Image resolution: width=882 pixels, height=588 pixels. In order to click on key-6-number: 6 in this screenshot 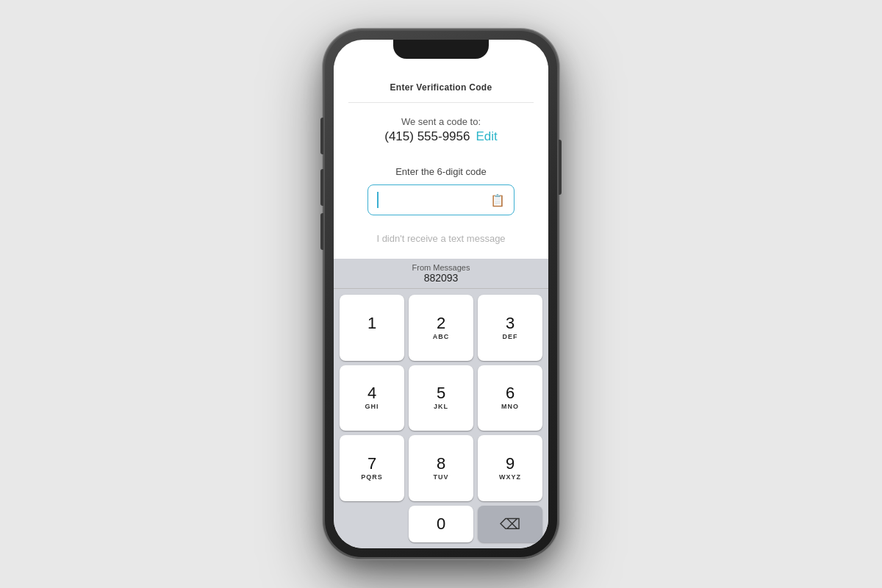, I will do `click(510, 393)`.